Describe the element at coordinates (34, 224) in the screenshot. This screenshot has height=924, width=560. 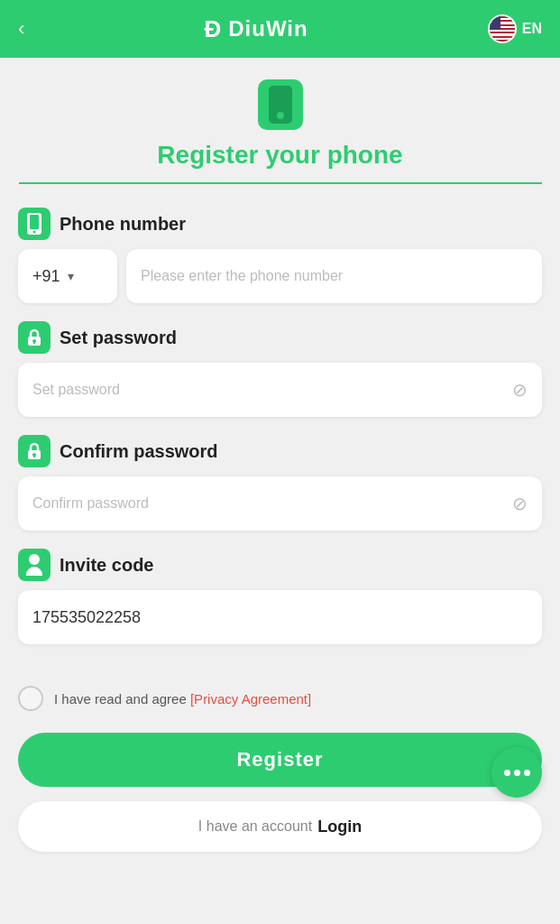
I see `phone-icon-svg` at that location.